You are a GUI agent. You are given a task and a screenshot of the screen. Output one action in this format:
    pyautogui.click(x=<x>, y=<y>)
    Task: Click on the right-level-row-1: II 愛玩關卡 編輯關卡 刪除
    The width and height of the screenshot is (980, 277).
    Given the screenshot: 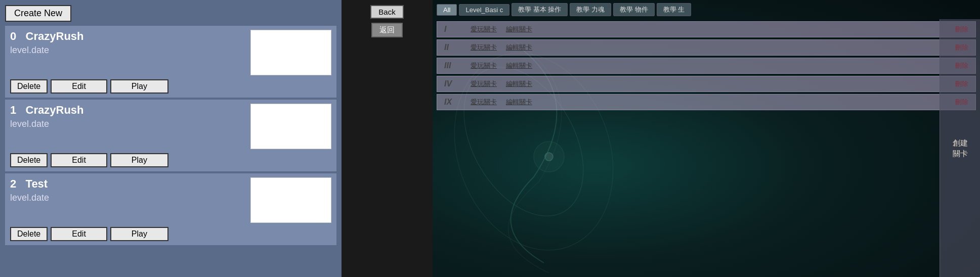 What is the action you would take?
    pyautogui.click(x=706, y=48)
    